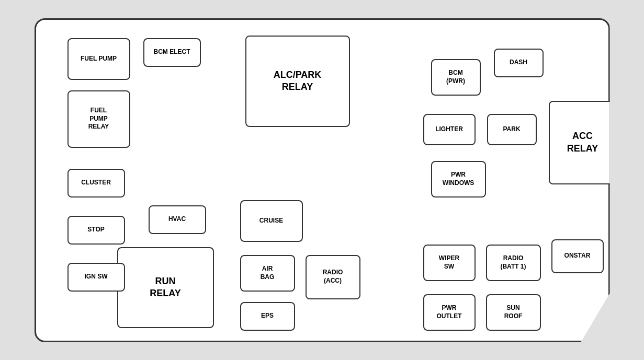  Describe the element at coordinates (519, 63) in the screenshot. I see `dash: DASH` at that location.